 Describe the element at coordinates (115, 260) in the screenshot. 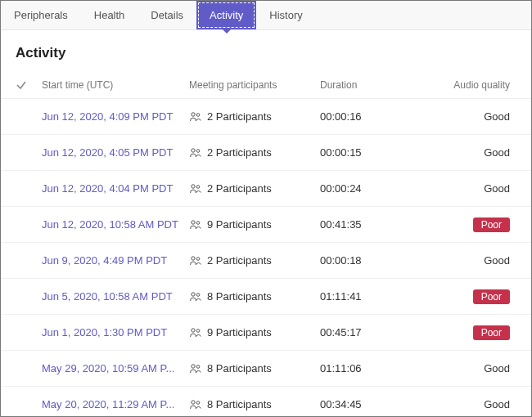

I see `start-time-link: Jun 9, 2020, 4:49 PM PDT` at that location.